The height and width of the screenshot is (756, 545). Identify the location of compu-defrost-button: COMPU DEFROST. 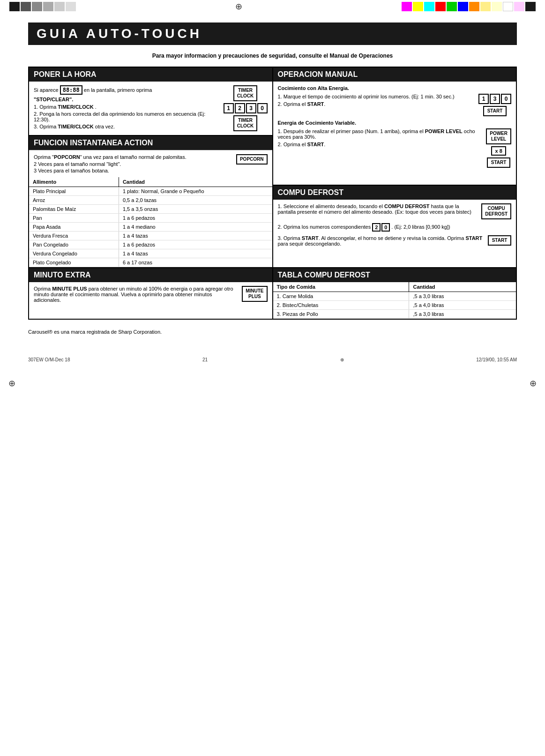
(496, 211).